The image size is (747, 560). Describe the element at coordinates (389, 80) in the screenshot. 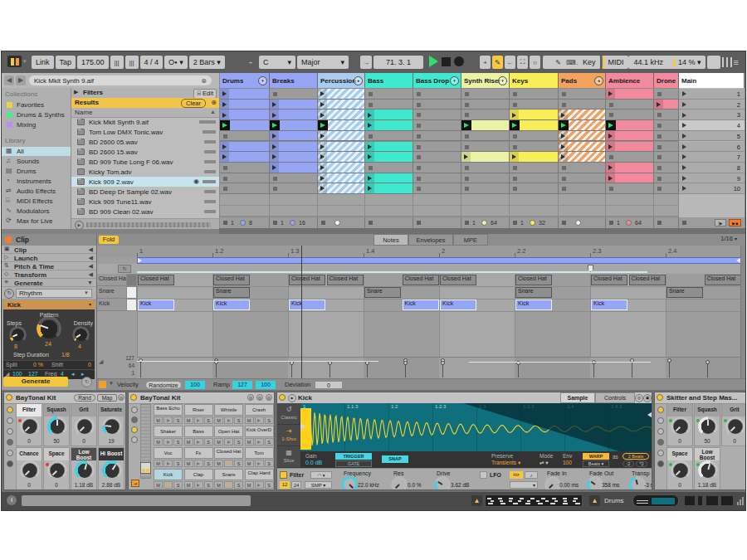

I see `track-header: Bass` at that location.